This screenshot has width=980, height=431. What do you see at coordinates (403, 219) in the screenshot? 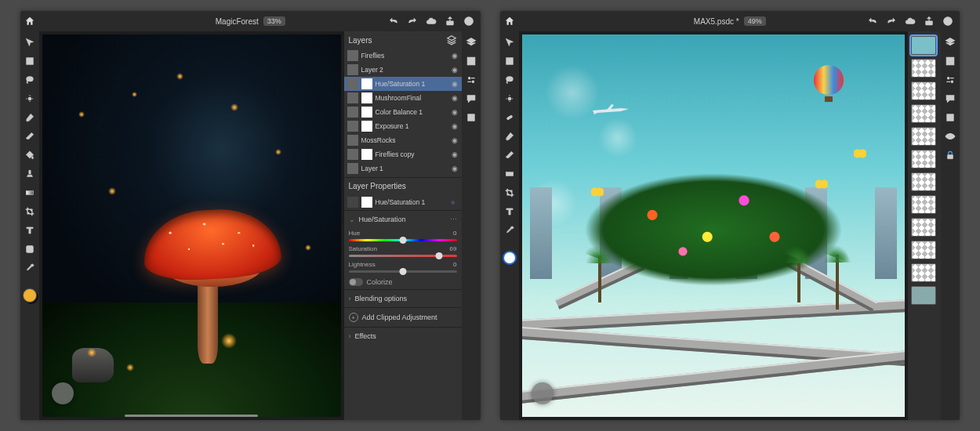
I see `hue-saturation-section: ⌄ Hue/Saturation ⋯` at bounding box center [403, 219].